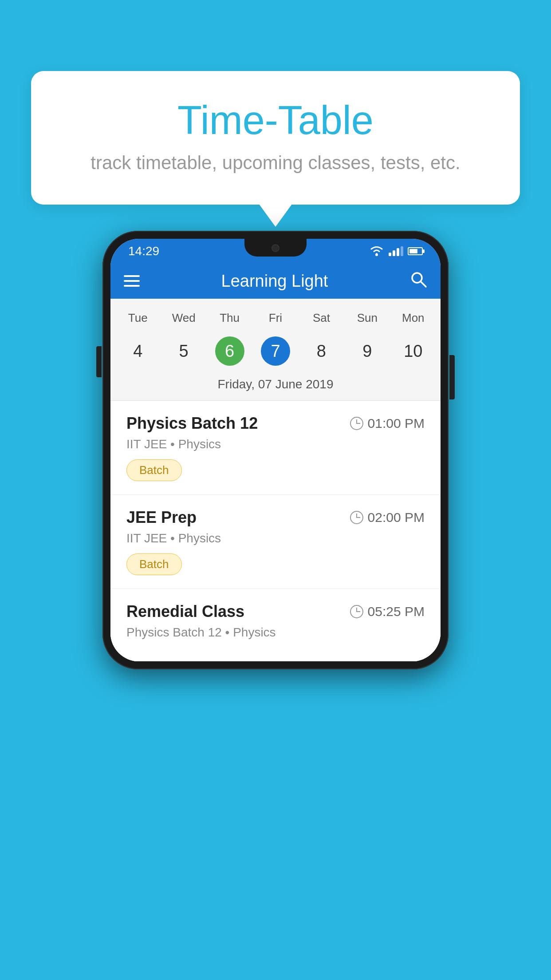 This screenshot has width=551, height=980. I want to click on schedule-item-2: JEE Prep 02:00 PM IIT JEE • Physics Batc…, so click(276, 542).